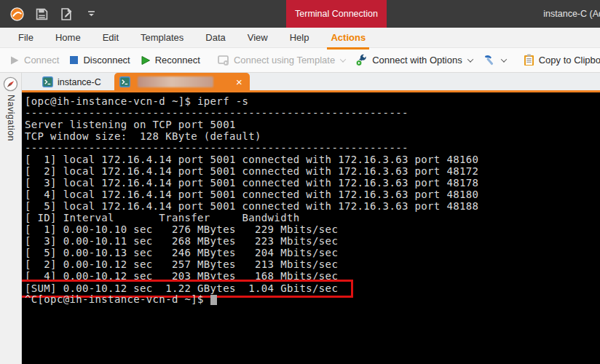 This screenshot has height=364, width=600. Describe the element at coordinates (312, 194) in the screenshot. I see `terminal-line: [ 4] local 172.16.4.14 port 5001 connect…` at that location.